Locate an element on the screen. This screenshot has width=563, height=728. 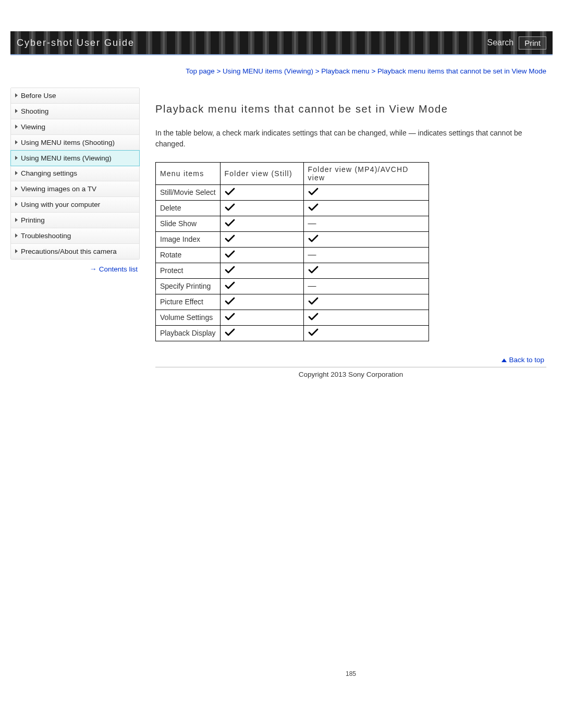
sidebar-item: Viewing images on a TV is located at coordinates (75, 189).